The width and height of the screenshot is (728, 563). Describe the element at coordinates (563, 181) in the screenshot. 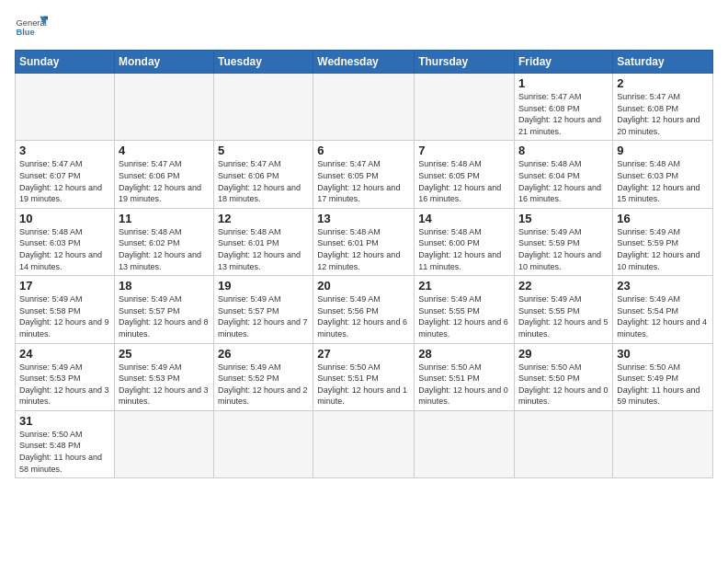

I see `day-info: Sunrise: 5:48 AM Sunset: 6:04 PM Dayligh…` at that location.